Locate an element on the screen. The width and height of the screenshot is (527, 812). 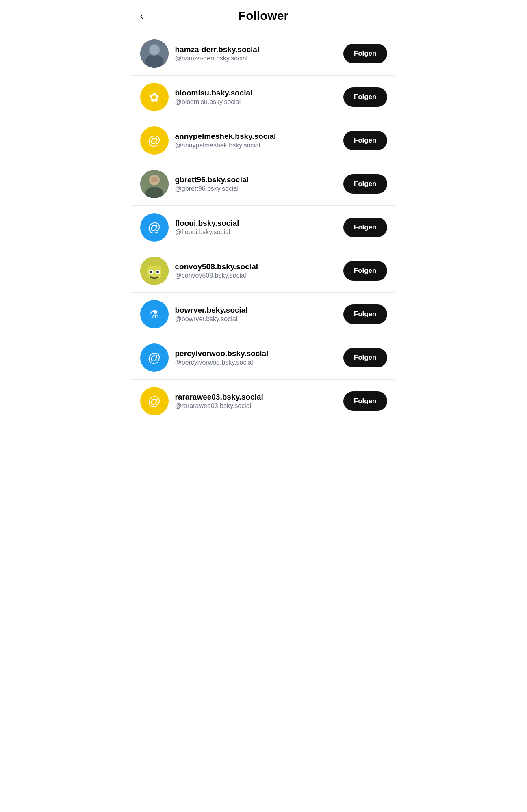
user-handle: @gbrett96.bsky.social is located at coordinates (256, 189).